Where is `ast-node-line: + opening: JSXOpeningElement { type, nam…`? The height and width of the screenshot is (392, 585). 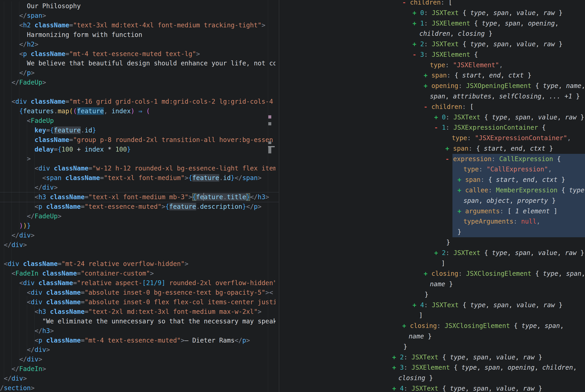 ast-node-line: + opening: JSXOpeningElement { type, nam… is located at coordinates (504, 86).